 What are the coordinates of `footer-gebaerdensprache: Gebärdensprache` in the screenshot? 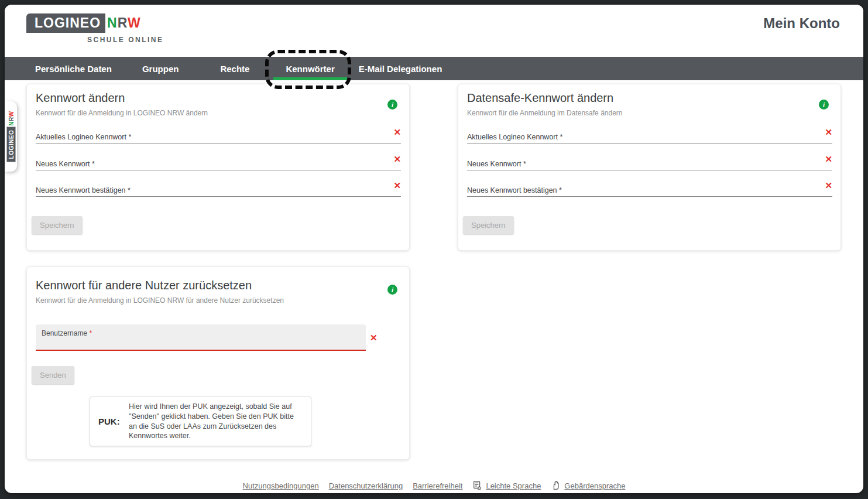 It's located at (588, 486).